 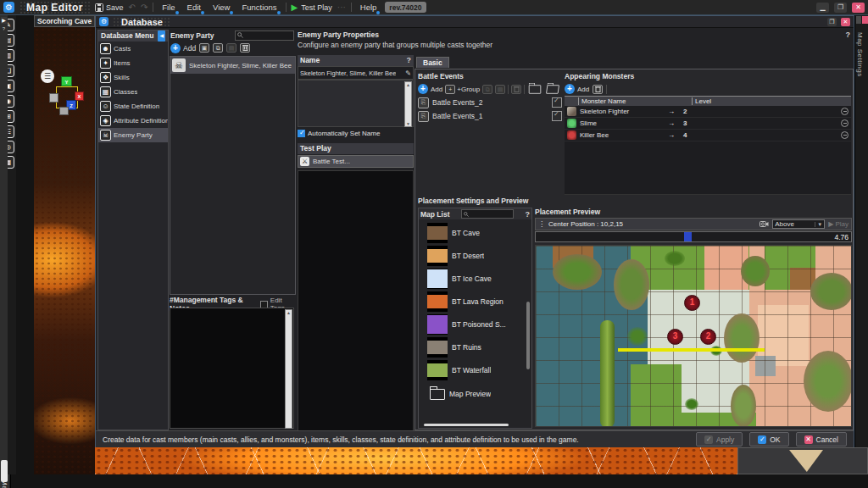 What do you see at coordinates (475, 232) in the screenshot?
I see `map-list-item: BT Cave` at bounding box center [475, 232].